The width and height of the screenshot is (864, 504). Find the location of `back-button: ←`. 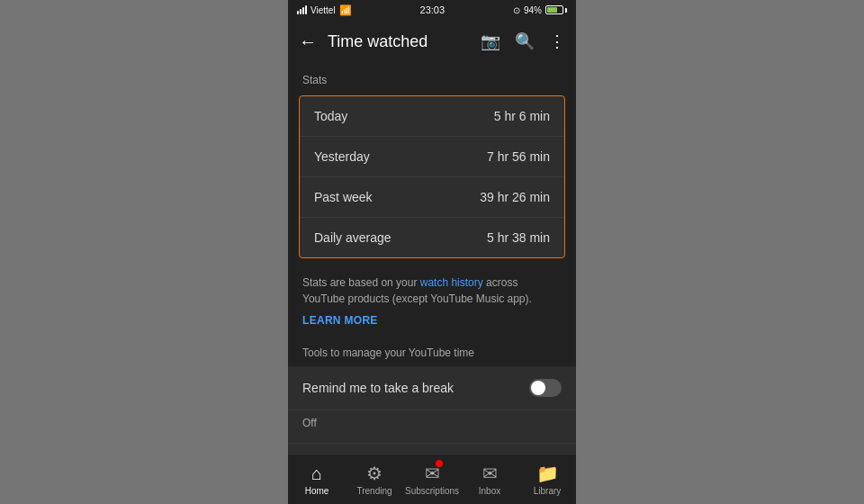

back-button: ← is located at coordinates (308, 41).